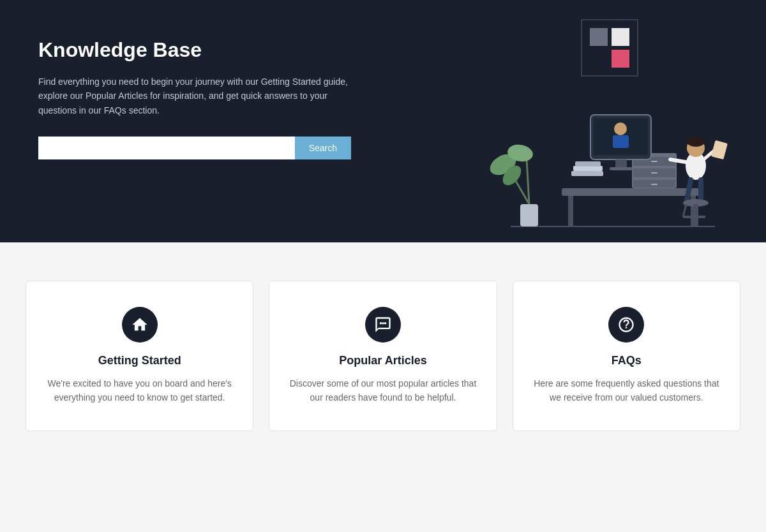 The image size is (766, 532). Describe the element at coordinates (627, 356) in the screenshot. I see `card-faqs: FAQs Here are some frequently asked ques…` at that location.